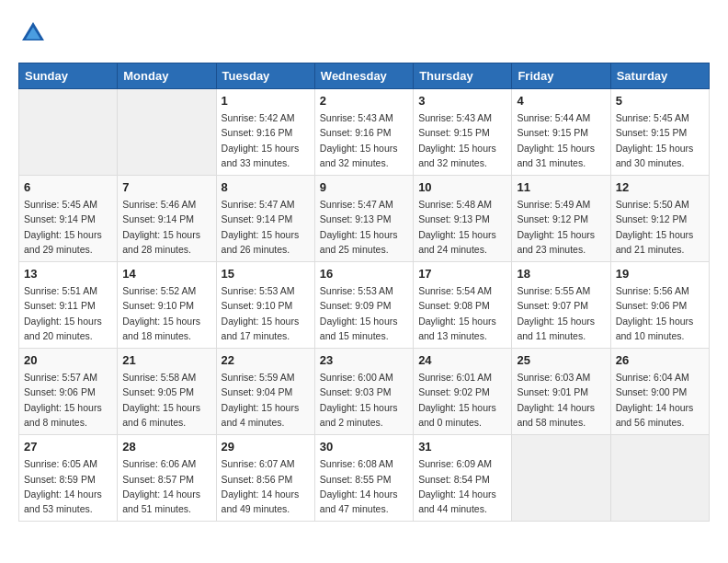  What do you see at coordinates (364, 361) in the screenshot?
I see `day-number: 23` at bounding box center [364, 361].